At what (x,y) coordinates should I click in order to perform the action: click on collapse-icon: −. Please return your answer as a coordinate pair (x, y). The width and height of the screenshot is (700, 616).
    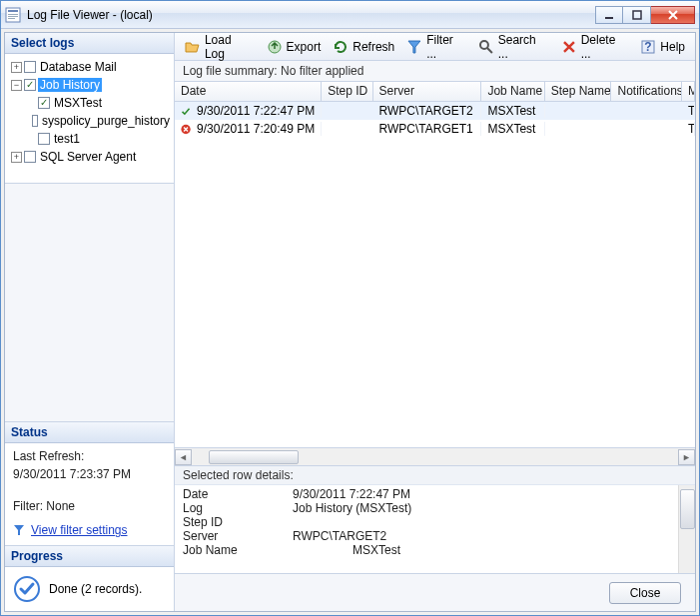
    Looking at the image, I should click on (16, 86).